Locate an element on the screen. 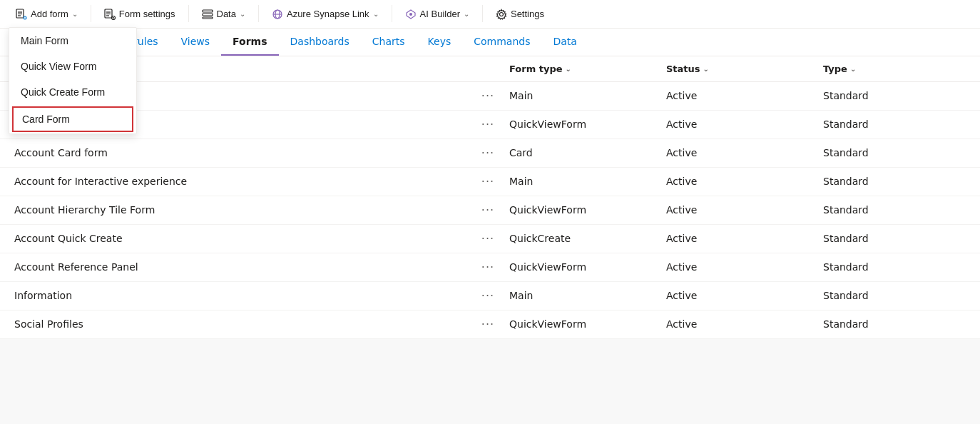  table-row: Account Reference Panel ··· QuickViewFor… is located at coordinates (490, 268).